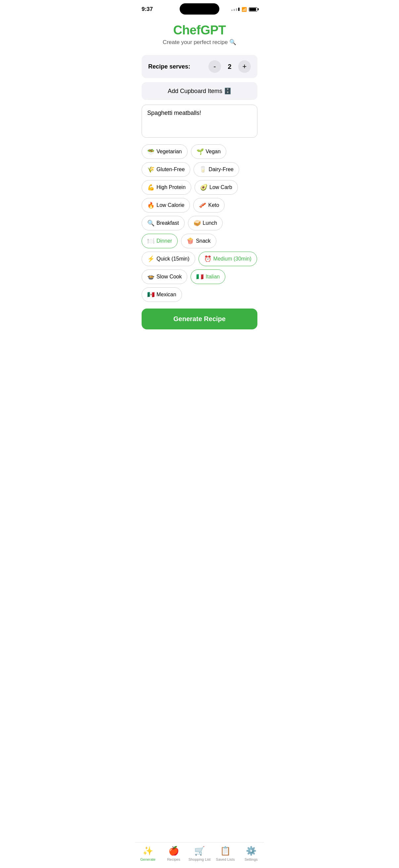 This screenshot has height=868, width=399. I want to click on tag-label-medium: Medium (30min), so click(233, 259).